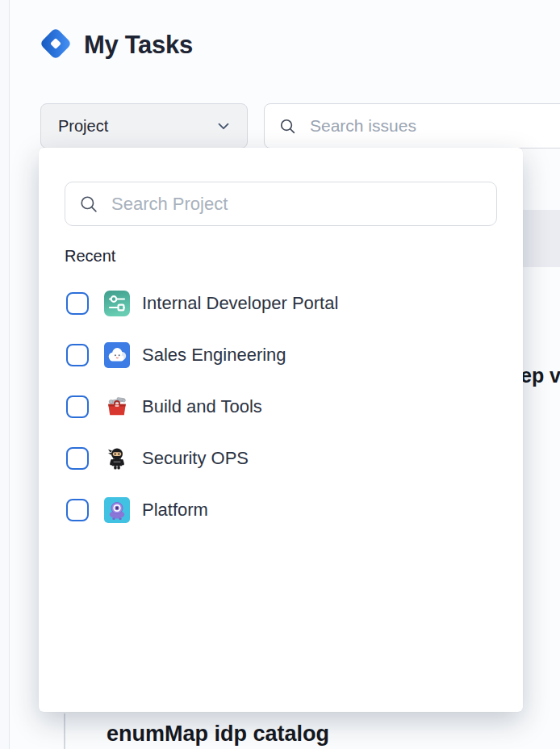 Image resolution: width=560 pixels, height=749 pixels. What do you see at coordinates (83, 126) in the screenshot?
I see `project-filter-label: Project` at bounding box center [83, 126].